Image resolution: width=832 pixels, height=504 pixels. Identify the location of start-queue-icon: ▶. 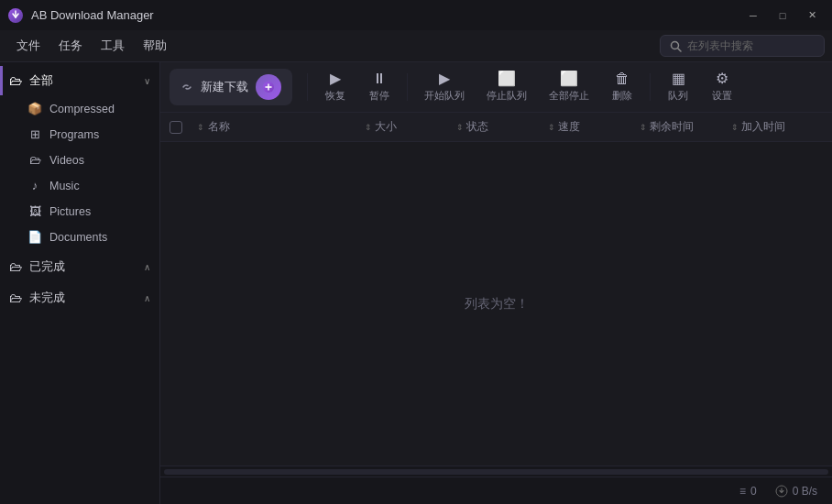
(444, 79).